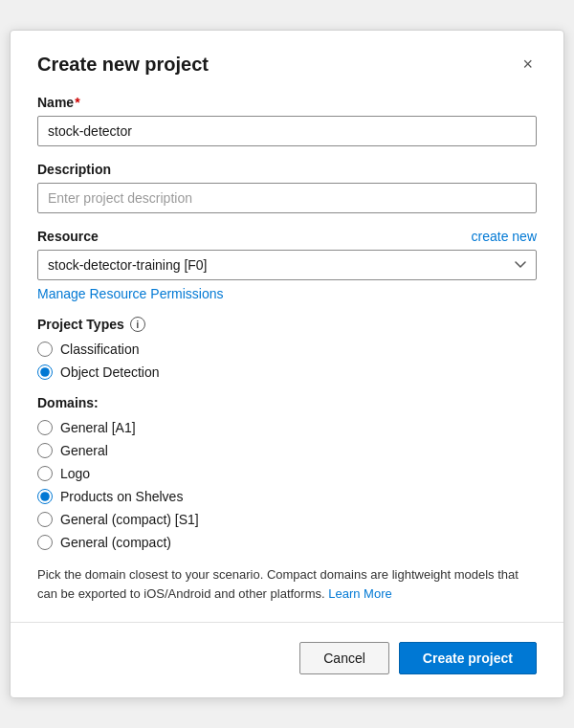  I want to click on learn-more-link: Learn More, so click(360, 593).